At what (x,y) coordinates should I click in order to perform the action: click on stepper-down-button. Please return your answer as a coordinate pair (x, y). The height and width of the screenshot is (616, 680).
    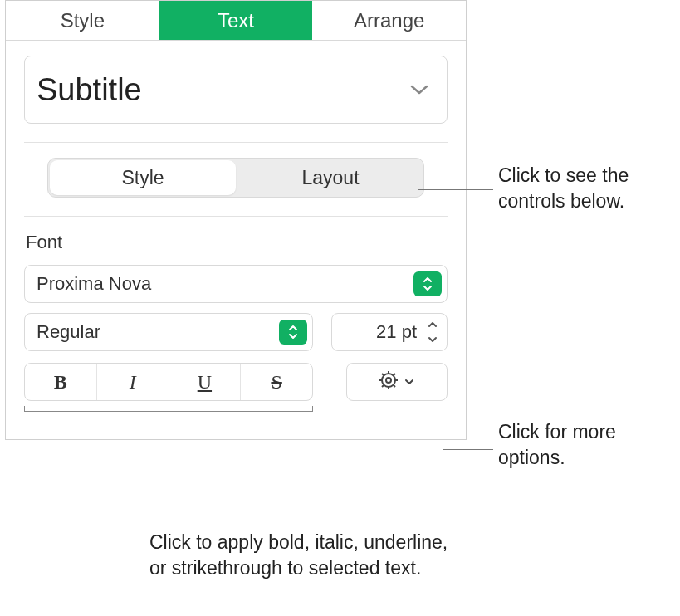
    Looking at the image, I should click on (433, 340).